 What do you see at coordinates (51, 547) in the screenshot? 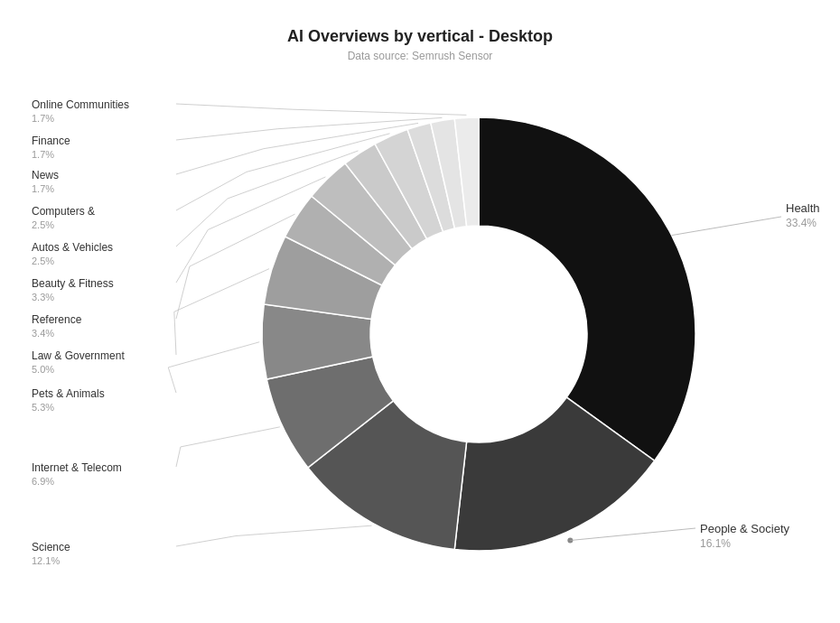
I see `label-science: Science` at bounding box center [51, 547].